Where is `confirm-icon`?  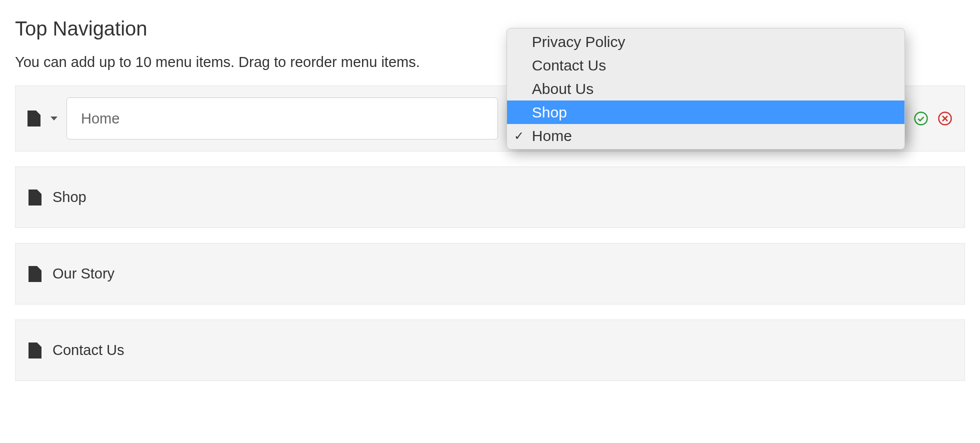
confirm-icon is located at coordinates (921, 118).